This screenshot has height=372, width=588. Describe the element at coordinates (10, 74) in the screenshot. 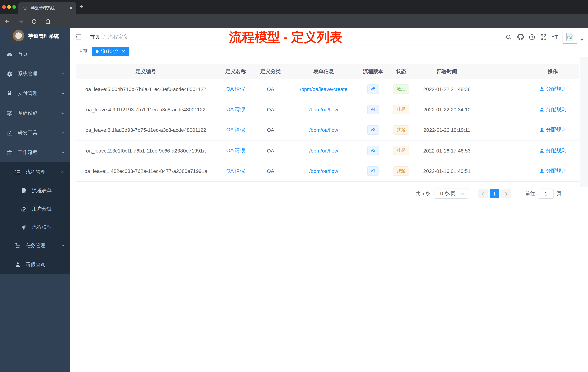

I see `gear-icon` at that location.